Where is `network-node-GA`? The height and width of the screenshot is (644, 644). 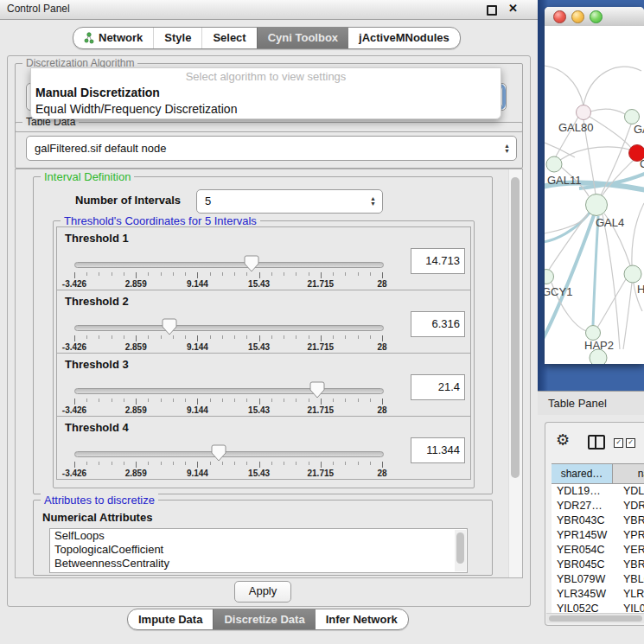 network-node-GA is located at coordinates (633, 118).